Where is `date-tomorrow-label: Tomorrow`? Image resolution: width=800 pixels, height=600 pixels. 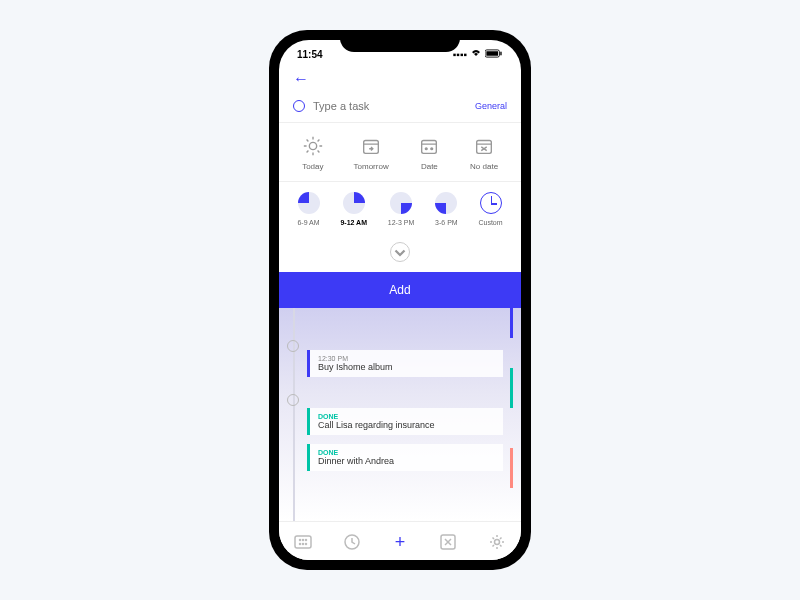 date-tomorrow-label: Tomorrow is located at coordinates (372, 166).